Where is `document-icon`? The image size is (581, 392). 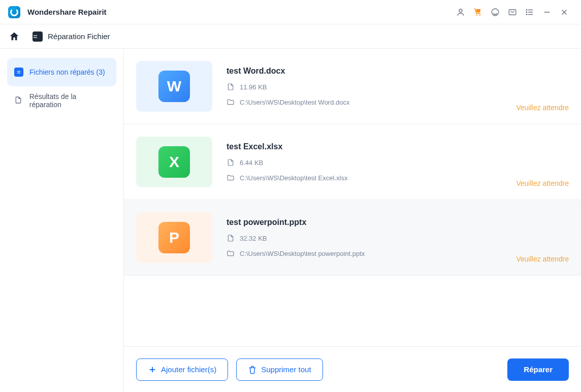
document-icon is located at coordinates (19, 101).